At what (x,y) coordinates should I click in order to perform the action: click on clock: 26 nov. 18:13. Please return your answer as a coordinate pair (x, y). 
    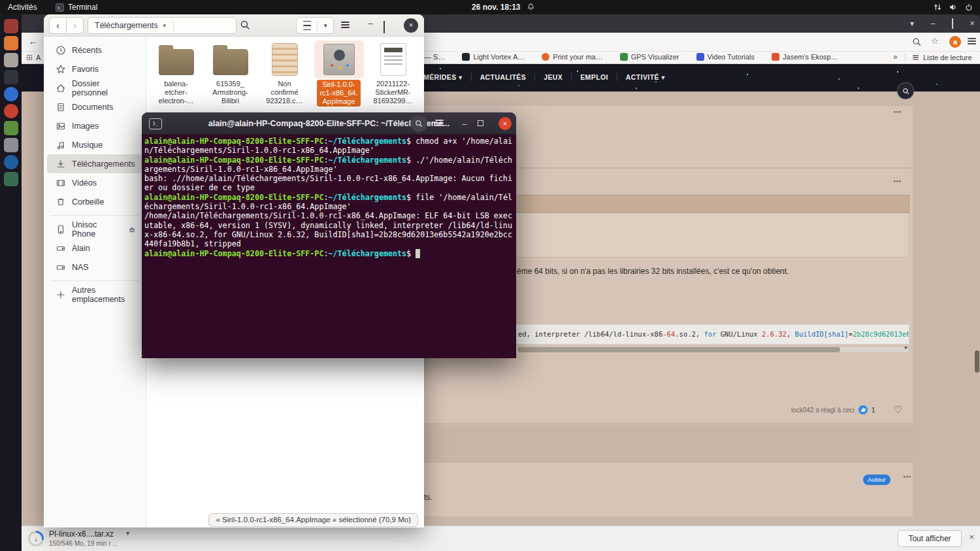
    Looking at the image, I should click on (496, 7).